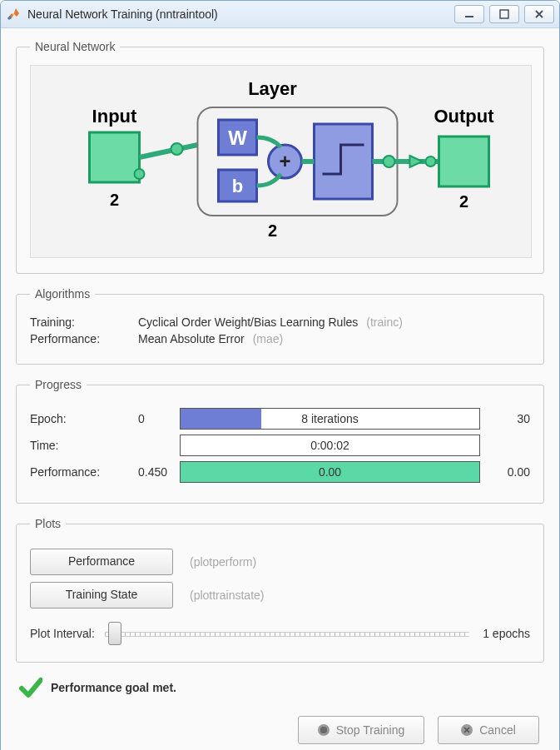 The width and height of the screenshot is (560, 750). What do you see at coordinates (241, 14) in the screenshot?
I see `window-title: Neural Network Training (nntraintool)` at bounding box center [241, 14].